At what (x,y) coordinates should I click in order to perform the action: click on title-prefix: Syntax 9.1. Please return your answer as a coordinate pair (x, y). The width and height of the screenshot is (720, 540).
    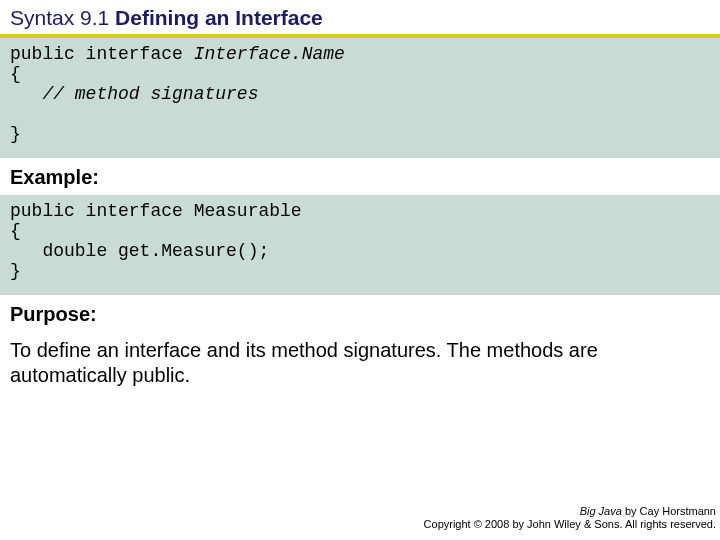
    Looking at the image, I should click on (62, 18).